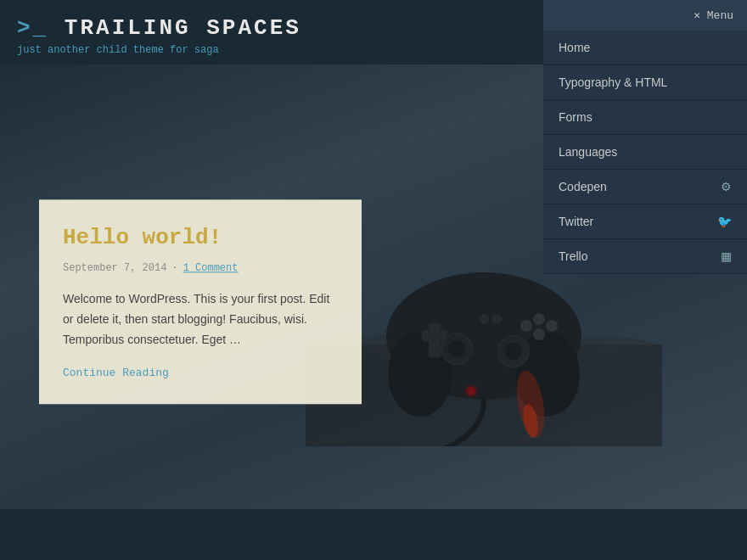  I want to click on nav-label-codepen: Codepen, so click(582, 187).